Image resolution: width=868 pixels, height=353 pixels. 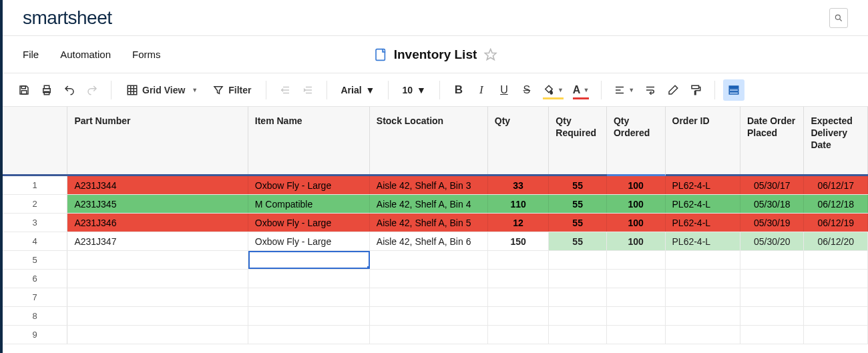 I want to click on menu-forms: Forms, so click(x=147, y=55).